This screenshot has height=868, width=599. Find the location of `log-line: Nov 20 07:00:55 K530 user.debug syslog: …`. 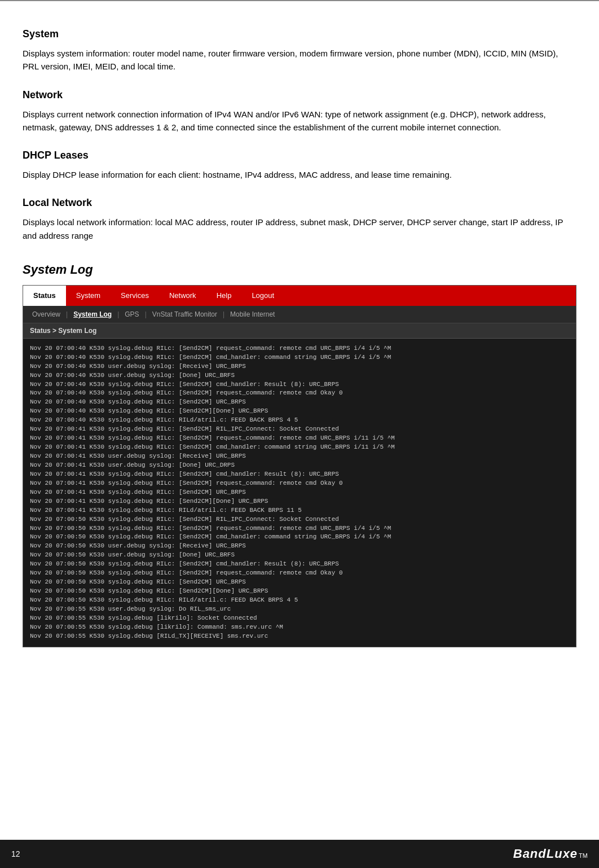

log-line: Nov 20 07:00:55 K530 user.debug syslog: … is located at coordinates (300, 610).